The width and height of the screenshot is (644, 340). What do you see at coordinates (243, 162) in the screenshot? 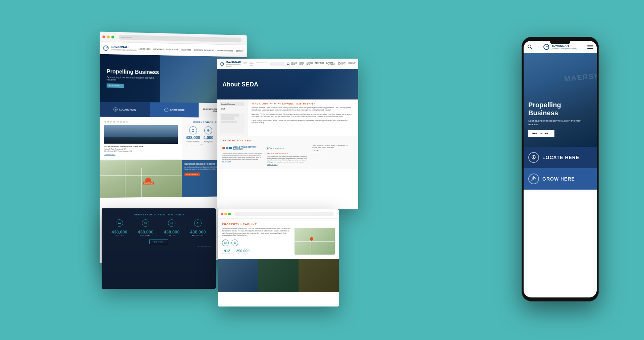
I see `wtc-link: READ MORE »` at bounding box center [243, 162].